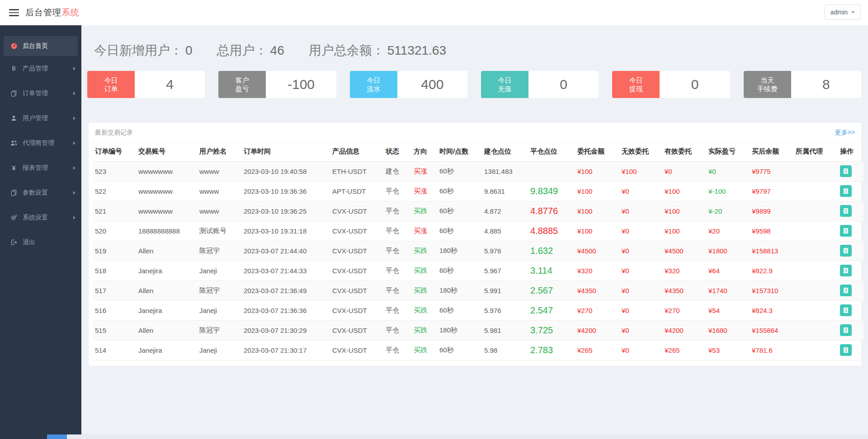 Image resolution: width=868 pixels, height=439 pixels. I want to click on stat-card-value: -100, so click(301, 84).